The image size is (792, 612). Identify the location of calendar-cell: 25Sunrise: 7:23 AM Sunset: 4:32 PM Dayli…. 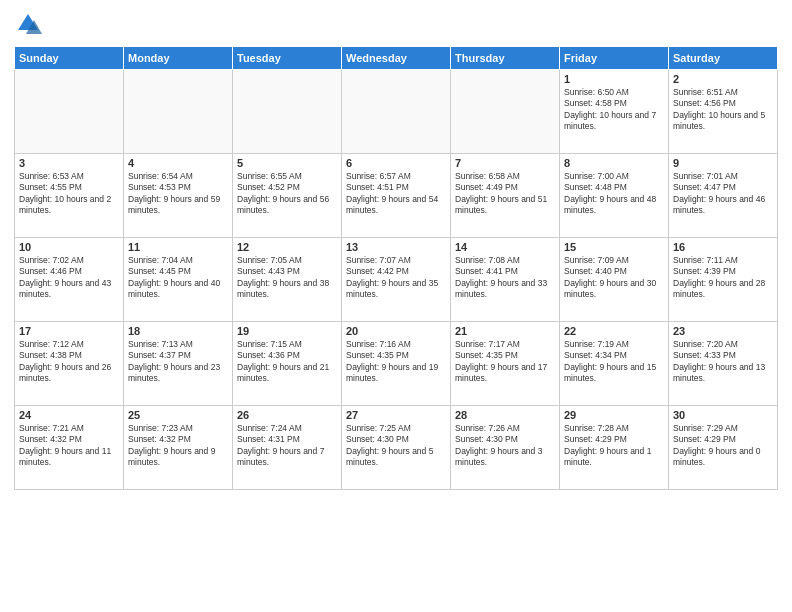
(178, 448).